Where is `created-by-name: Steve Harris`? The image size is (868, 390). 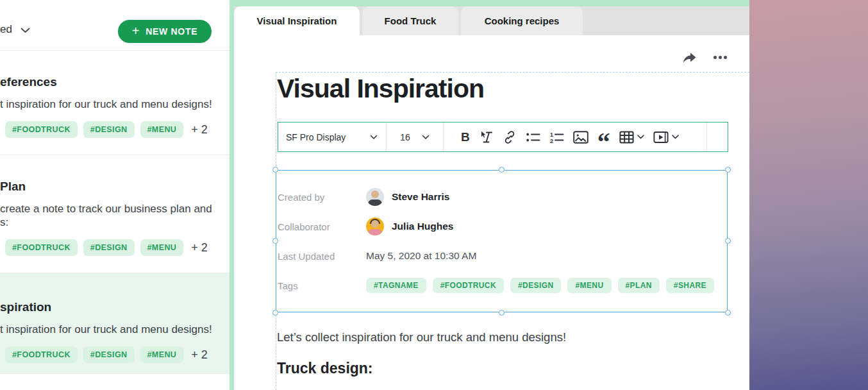
created-by-name: Steve Harris is located at coordinates (421, 197).